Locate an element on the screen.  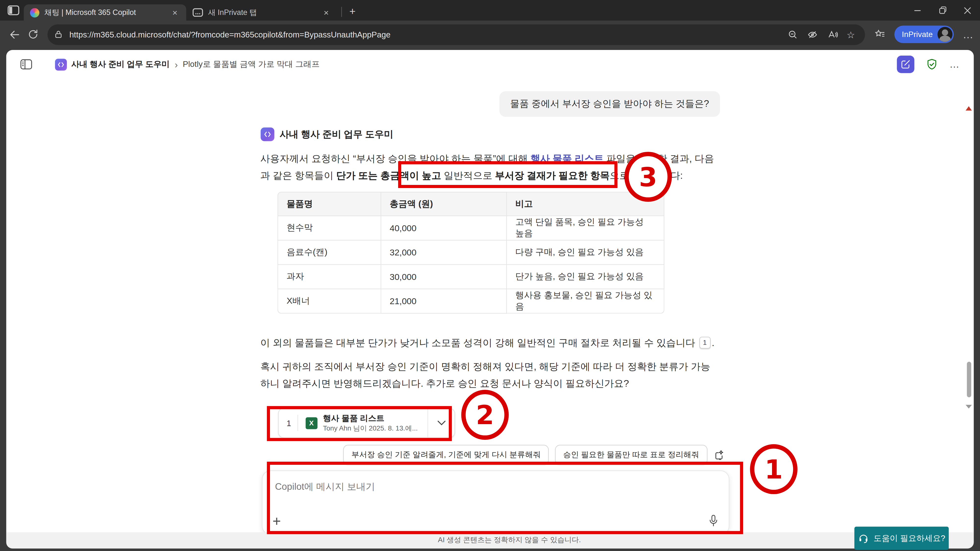
table-cell: X배너 is located at coordinates (329, 301).